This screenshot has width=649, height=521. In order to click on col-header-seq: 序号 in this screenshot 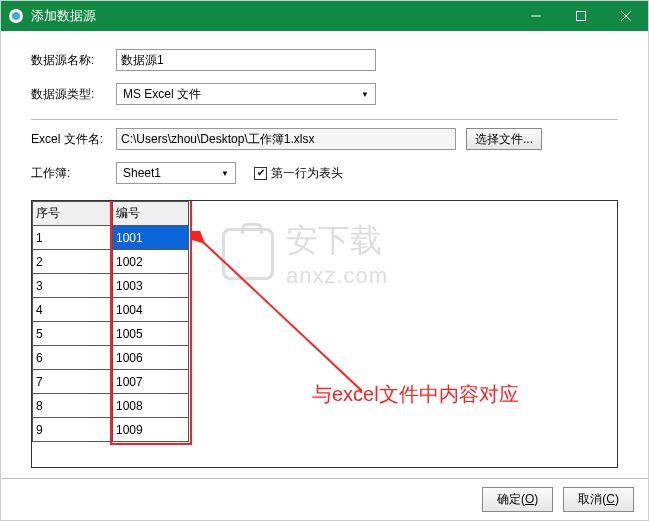, I will do `click(73, 214)`.